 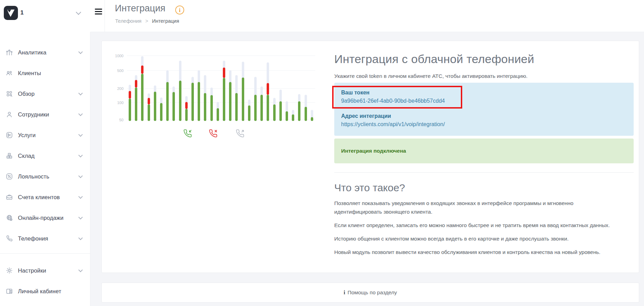 I want to click on status-text: Интеграция подключена, so click(x=374, y=151).